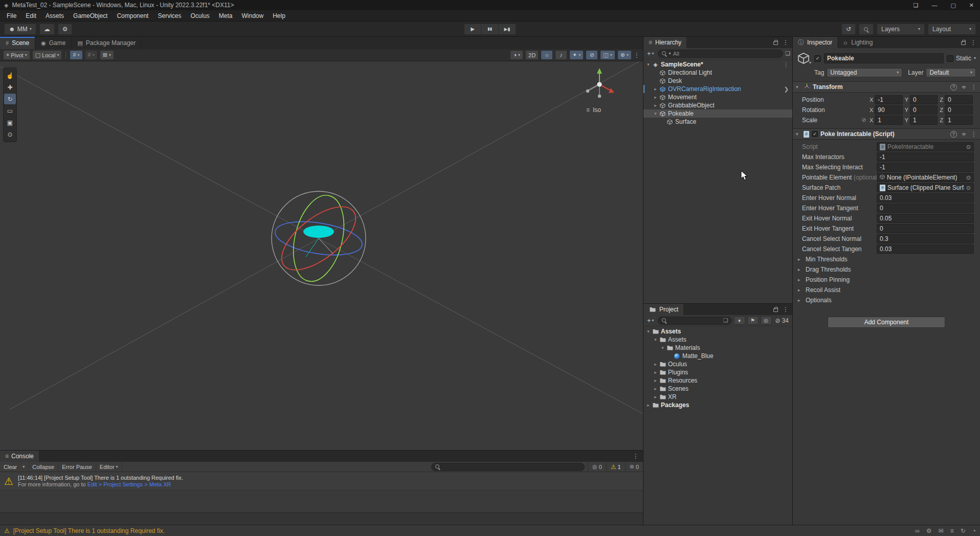  I want to click on mail-icon: ✉, so click(941, 531).